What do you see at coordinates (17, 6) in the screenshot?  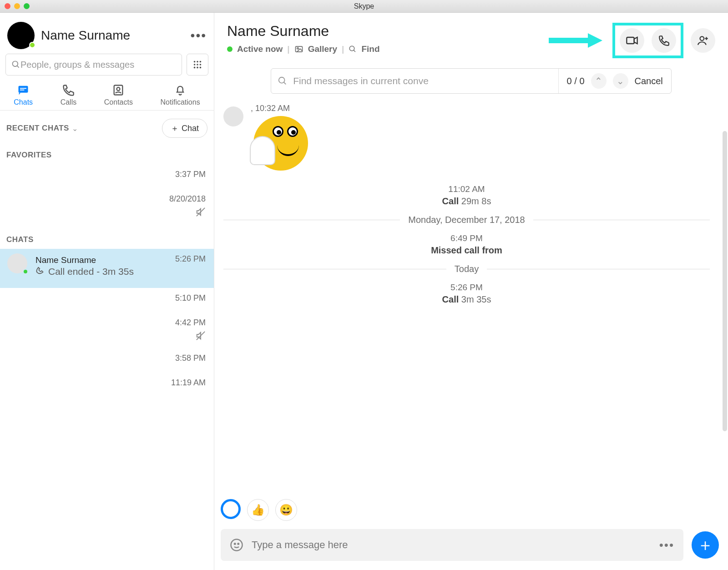 I see `minimize-window-button` at bounding box center [17, 6].